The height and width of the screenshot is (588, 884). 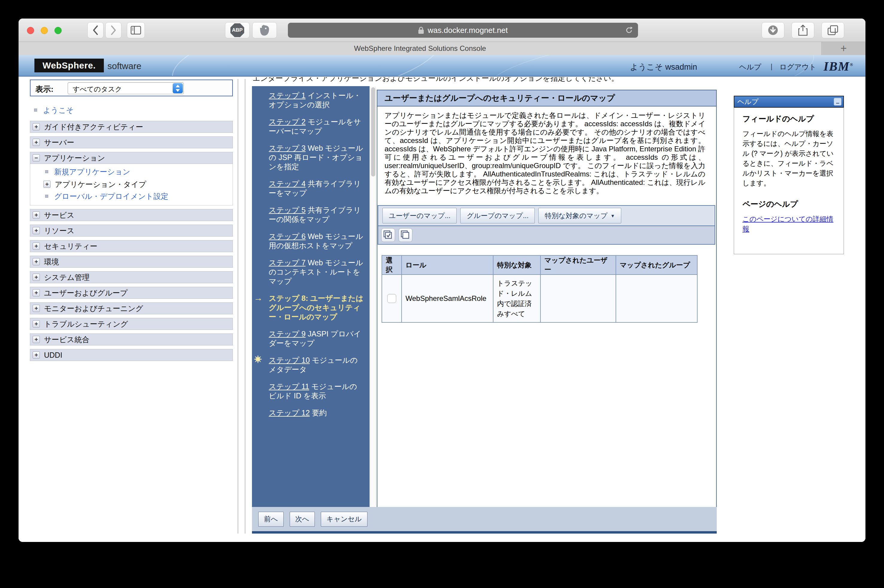 What do you see at coordinates (287, 122) in the screenshot?
I see `step-link: ステップ 2` at bounding box center [287, 122].